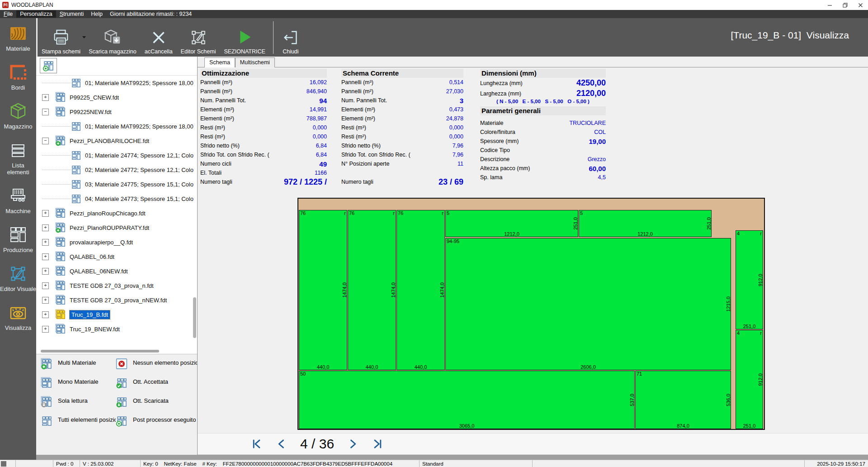  I want to click on tree-item-label: Pezzi_PlanoROUPPARATY.fdt, so click(109, 228).